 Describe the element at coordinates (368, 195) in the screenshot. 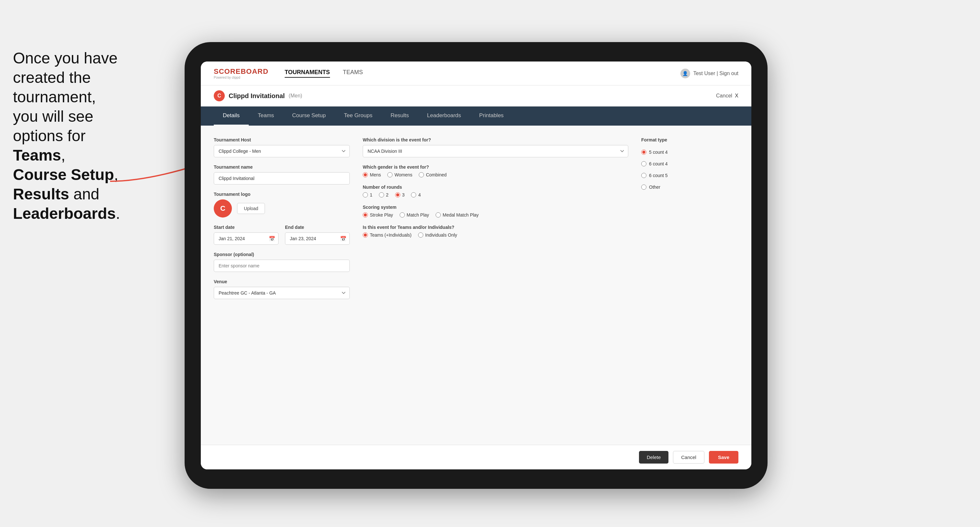

I see `rounds-1: 1` at that location.